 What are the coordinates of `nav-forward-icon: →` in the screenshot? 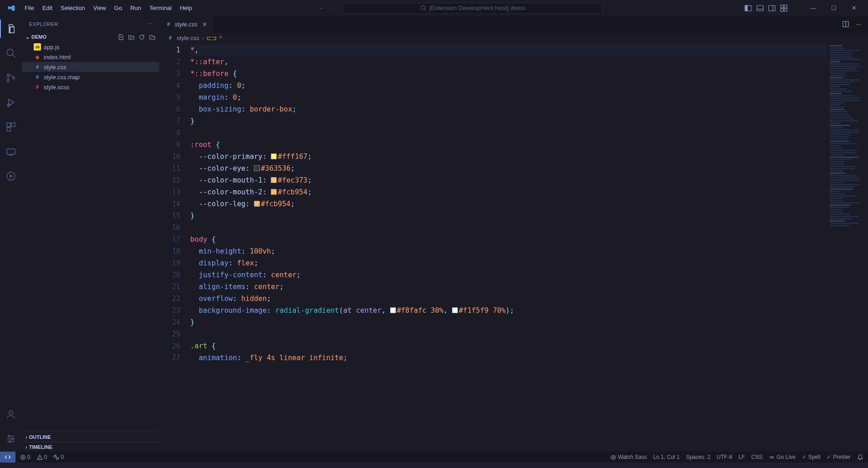 It's located at (331, 8).